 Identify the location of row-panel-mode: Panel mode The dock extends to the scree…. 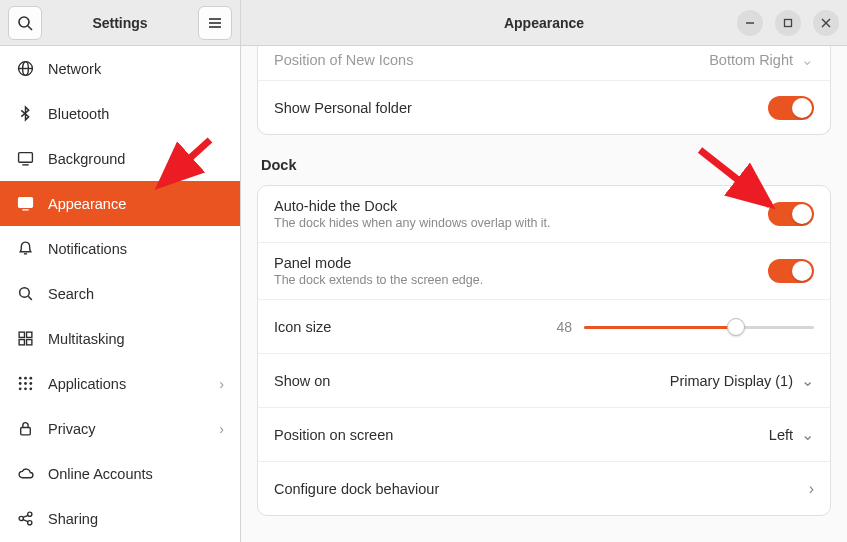
(544, 270).